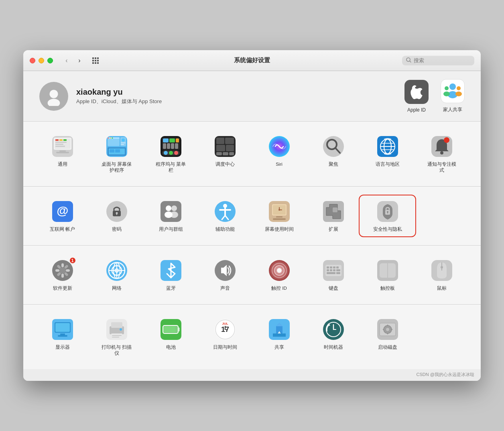 This screenshot has height=431, width=504. I want to click on icon-item-bluetooth: 蓝牙, so click(171, 275).